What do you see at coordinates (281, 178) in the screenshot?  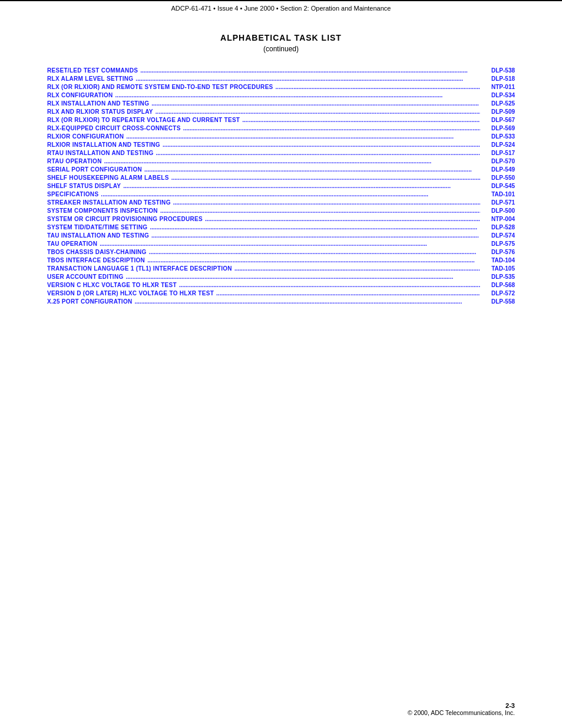 I see `toc-row: SHELF HOUSEKEEPING ALARM LABELS ........…` at bounding box center [281, 178].